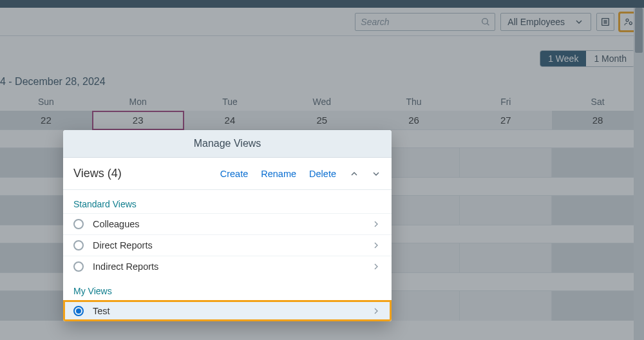 The width and height of the screenshot is (644, 340). I want to click on delete-button: Delete, so click(323, 174).